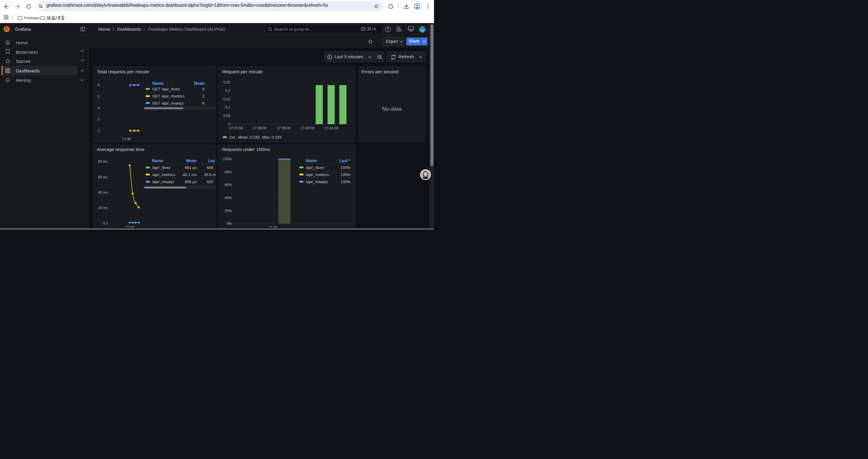 Image resolution: width=868 pixels, height=459 pixels. I want to click on svg-text: 0.25, so click(226, 82).